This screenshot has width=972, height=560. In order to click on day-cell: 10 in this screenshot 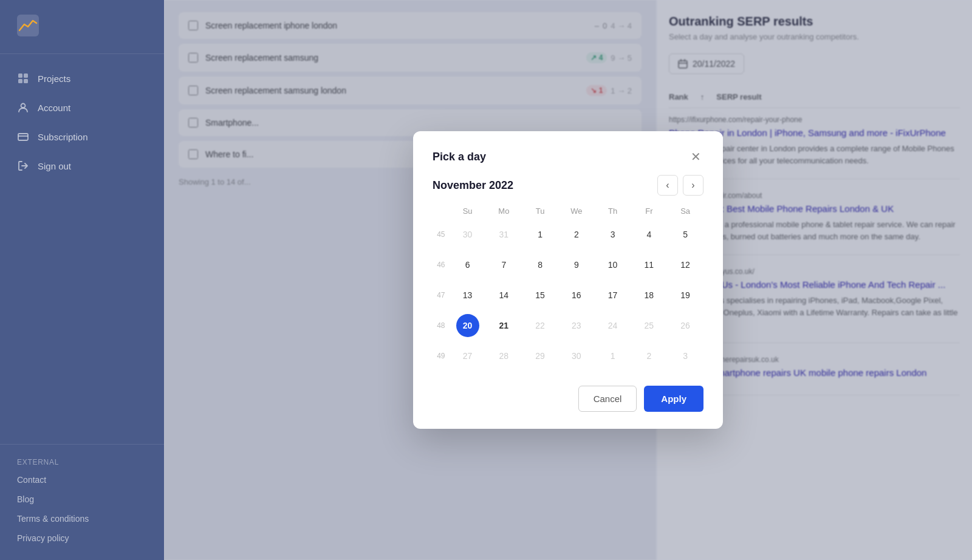, I will do `click(613, 265)`.